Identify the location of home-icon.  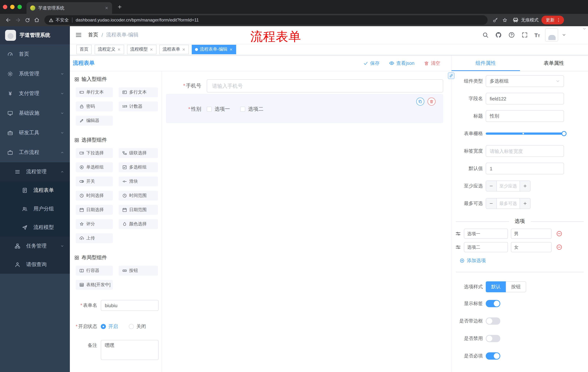
(37, 20).